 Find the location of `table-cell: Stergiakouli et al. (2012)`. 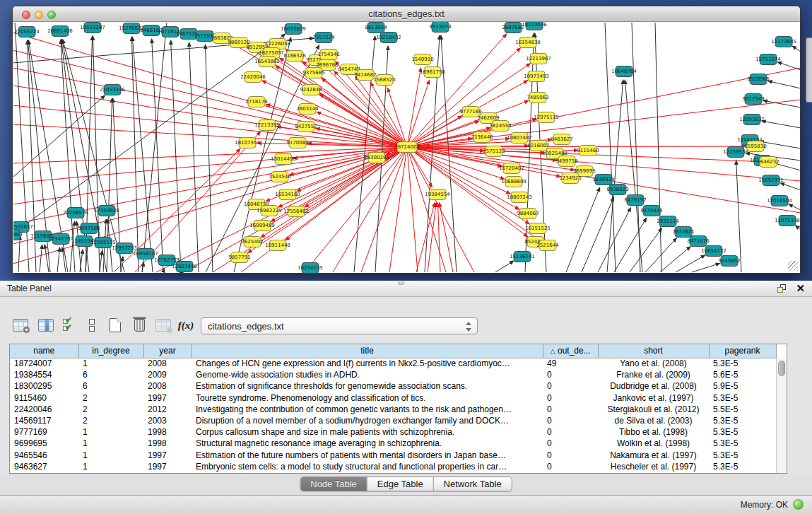

table-cell: Stergiakouli et al. (2012) is located at coordinates (653, 409).